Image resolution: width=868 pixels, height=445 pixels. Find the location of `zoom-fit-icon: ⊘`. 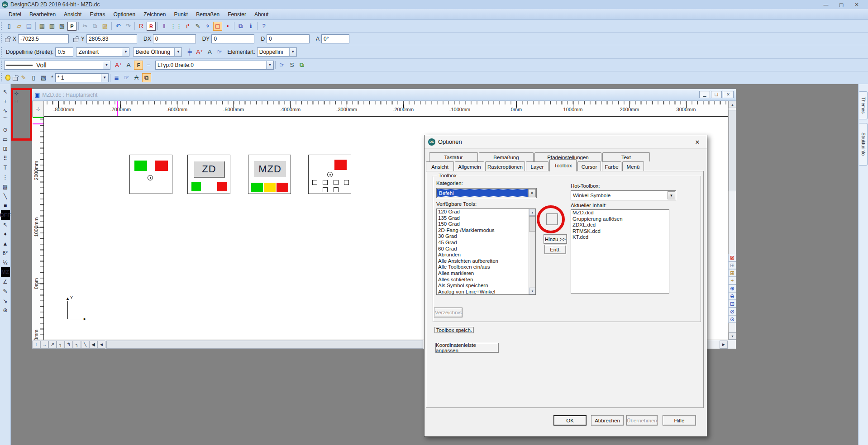

zoom-fit-icon: ⊘ is located at coordinates (732, 311).